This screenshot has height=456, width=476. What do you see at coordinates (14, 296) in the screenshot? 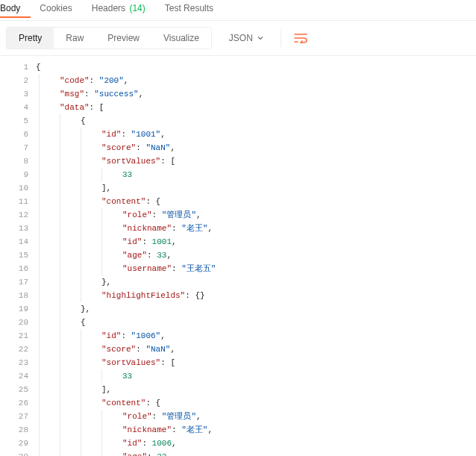
I see `line-number: 18` at bounding box center [14, 296].